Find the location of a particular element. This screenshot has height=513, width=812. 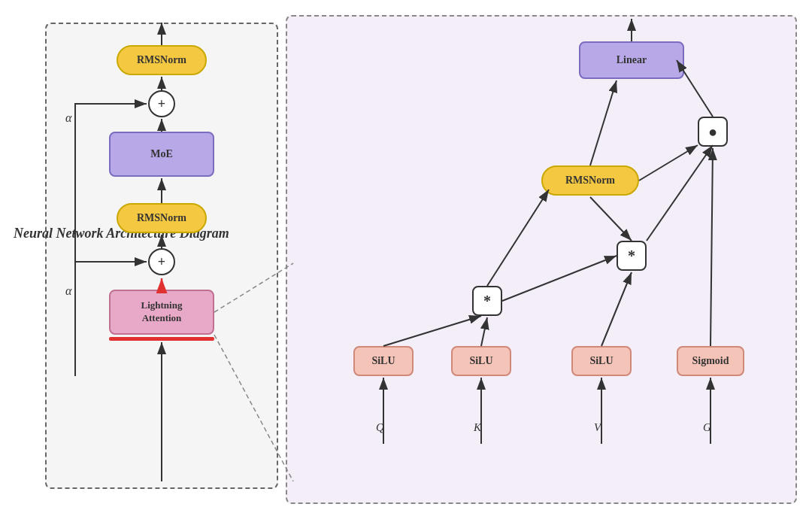

rmsnorm-right-node: RMSNorm is located at coordinates (590, 181).